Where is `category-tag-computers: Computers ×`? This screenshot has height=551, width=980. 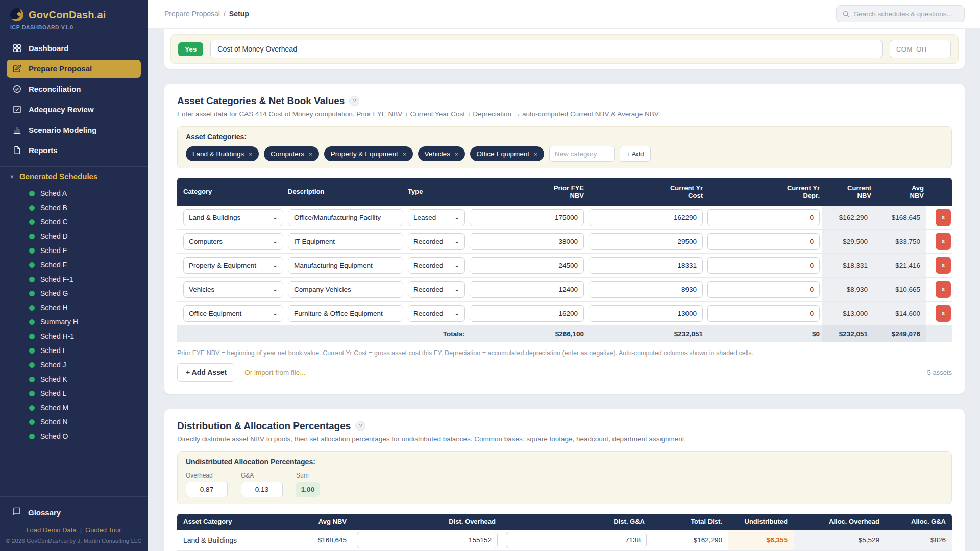
category-tag-computers: Computers × is located at coordinates (291, 154).